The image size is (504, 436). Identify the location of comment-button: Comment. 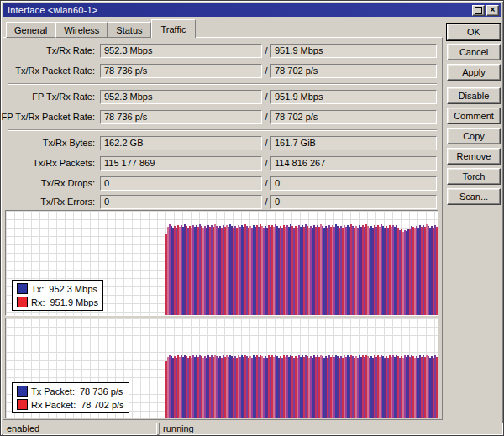
(474, 116).